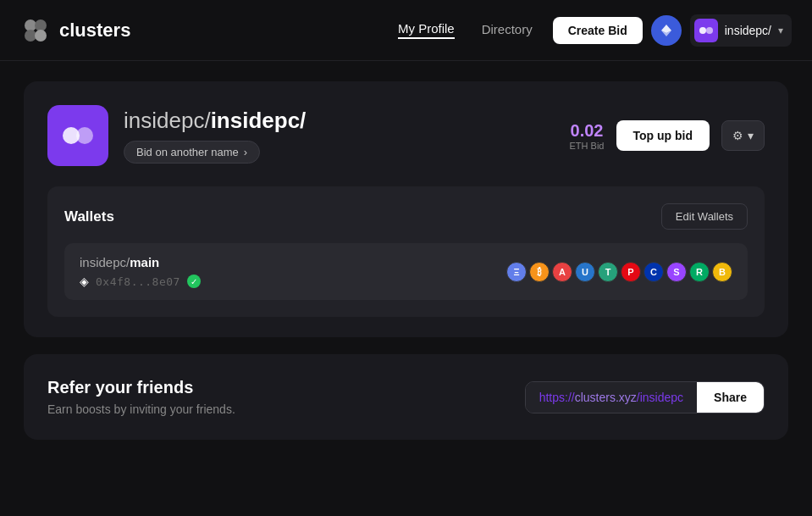 The height and width of the screenshot is (516, 812). I want to click on token-icon: T, so click(608, 272).